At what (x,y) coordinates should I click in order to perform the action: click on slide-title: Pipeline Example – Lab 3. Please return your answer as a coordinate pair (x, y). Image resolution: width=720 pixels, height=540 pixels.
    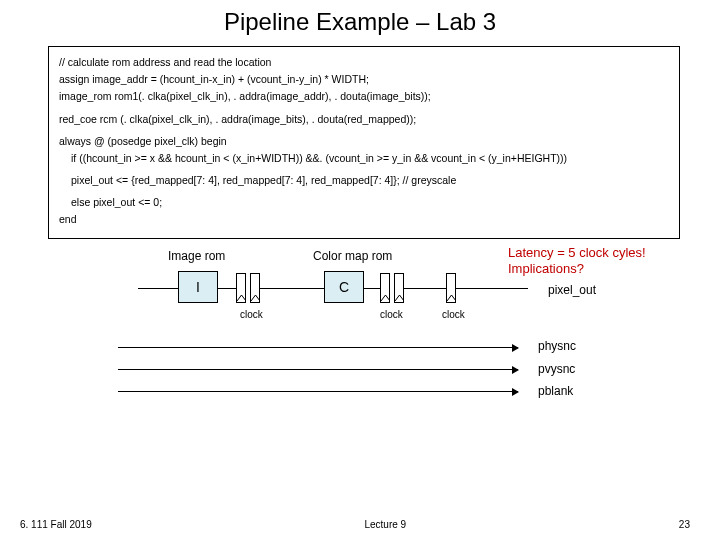
    Looking at the image, I should click on (360, 23).